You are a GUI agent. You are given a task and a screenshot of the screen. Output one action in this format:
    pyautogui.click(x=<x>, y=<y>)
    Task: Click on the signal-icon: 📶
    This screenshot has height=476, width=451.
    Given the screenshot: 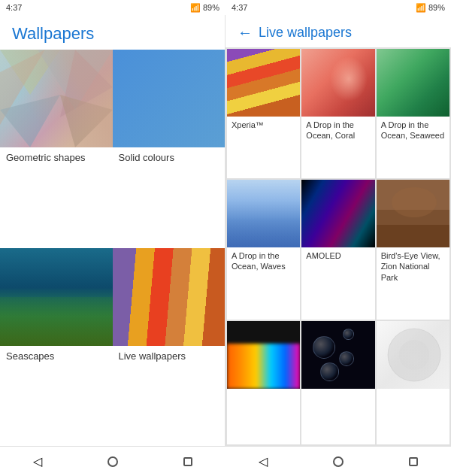 What is the action you would take?
    pyautogui.click(x=195, y=8)
    